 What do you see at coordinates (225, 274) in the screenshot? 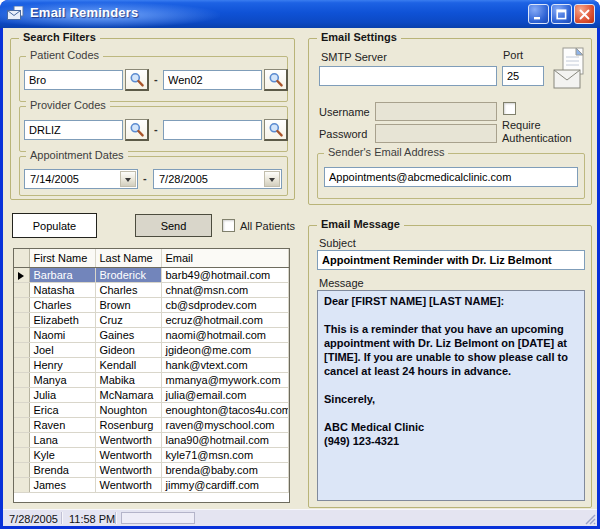
I see `cell-email-name: barb49@hotmail.com` at bounding box center [225, 274].